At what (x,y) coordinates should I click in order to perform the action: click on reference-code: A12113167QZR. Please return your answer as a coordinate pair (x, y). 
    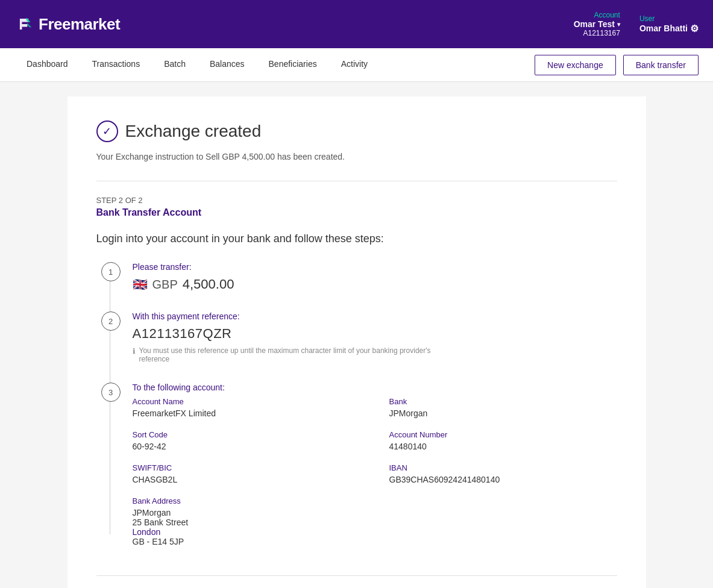
    Looking at the image, I should click on (375, 334).